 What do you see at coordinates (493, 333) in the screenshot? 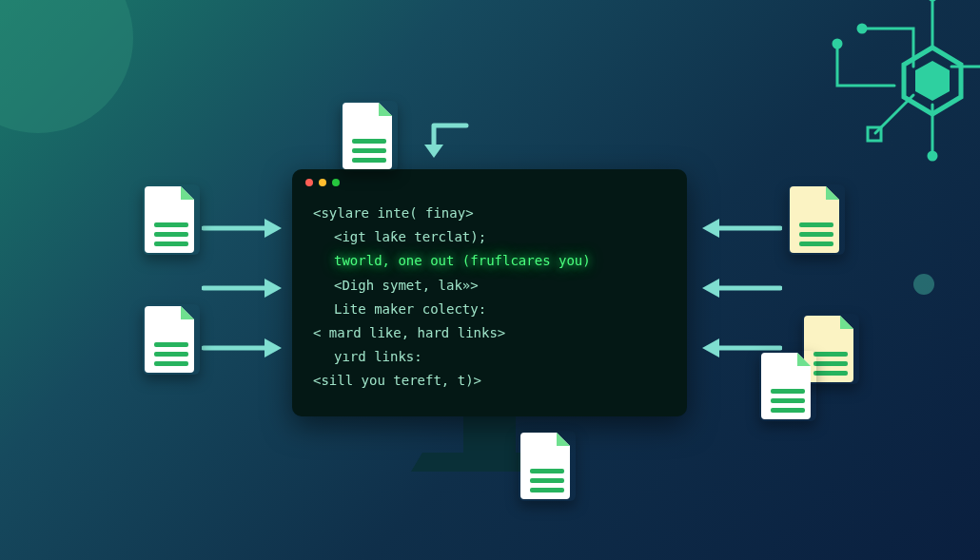
I see `code-line: < mard like, hard links>` at bounding box center [493, 333].